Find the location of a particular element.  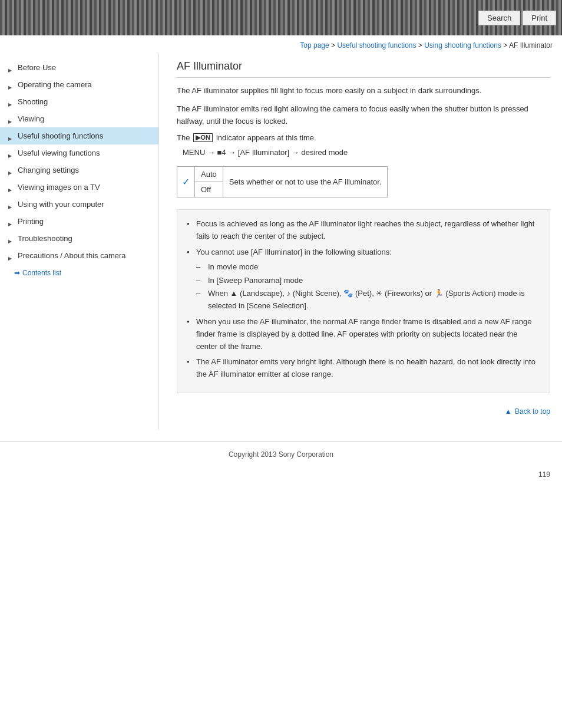

note-sub-2-3: When ▲ (Landscape), ♪ (Night Scene), 🐾 (… is located at coordinates (368, 300).